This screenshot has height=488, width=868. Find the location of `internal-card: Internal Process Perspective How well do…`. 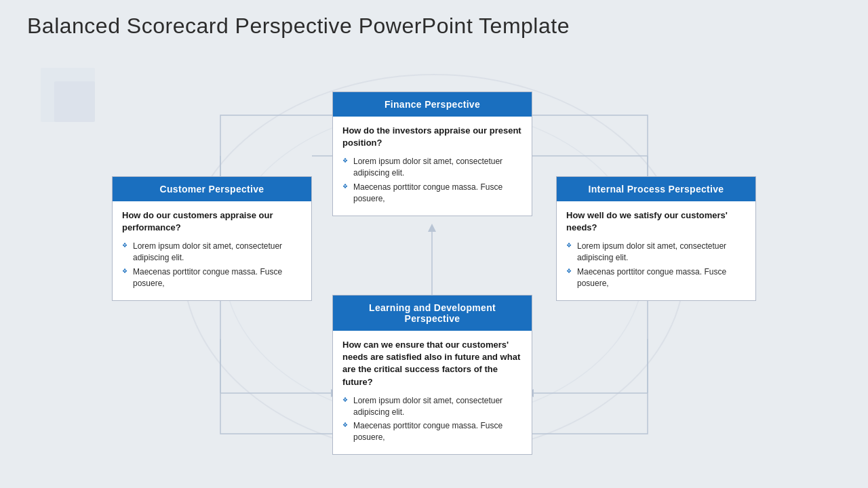

internal-card: Internal Process Perspective How well do… is located at coordinates (656, 239).